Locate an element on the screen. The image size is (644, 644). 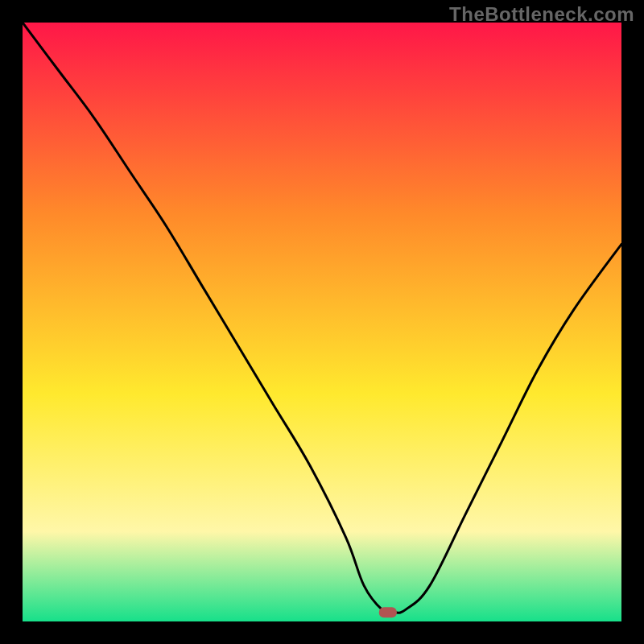
optimal-point-marker is located at coordinates (388, 612).